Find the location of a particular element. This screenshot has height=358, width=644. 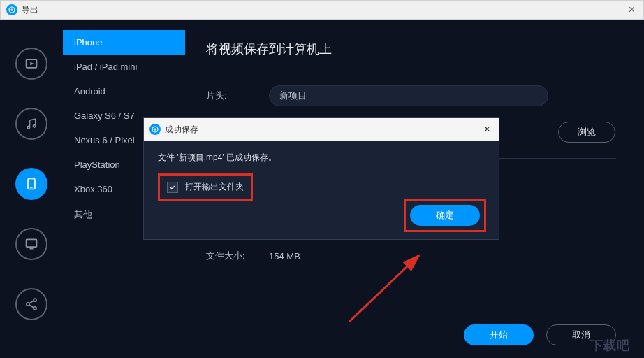

sidebar-share-icon is located at coordinates (31, 304).